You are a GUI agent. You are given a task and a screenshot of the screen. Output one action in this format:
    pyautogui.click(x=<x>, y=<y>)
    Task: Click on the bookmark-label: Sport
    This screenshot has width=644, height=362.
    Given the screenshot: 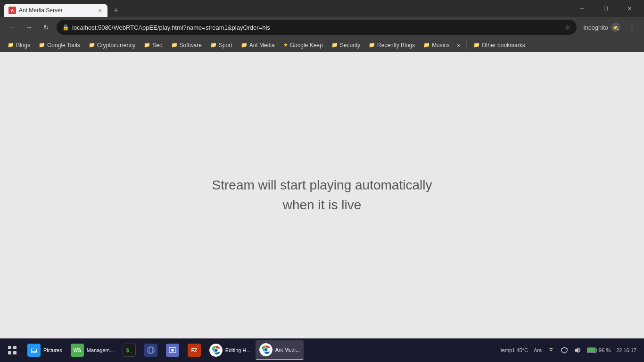 What is the action you would take?
    pyautogui.click(x=225, y=45)
    